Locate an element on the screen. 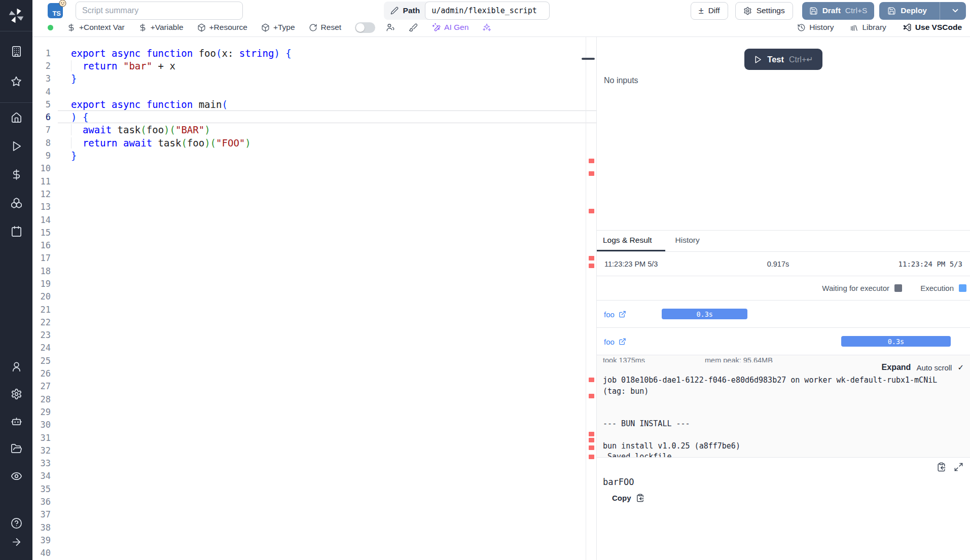 Image resolution: width=970 pixels, height=560 pixels. line-number: 16 is located at coordinates (45, 245).